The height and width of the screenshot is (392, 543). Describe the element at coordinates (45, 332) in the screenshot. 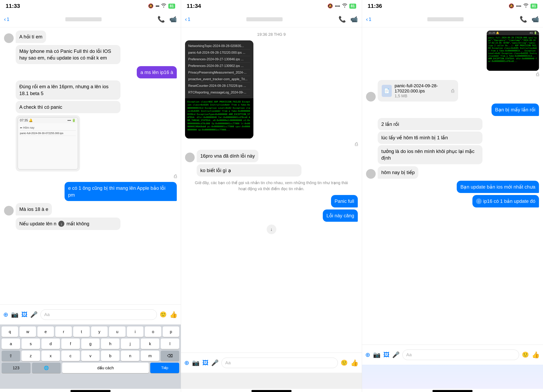

I see `key-e: e` at that location.